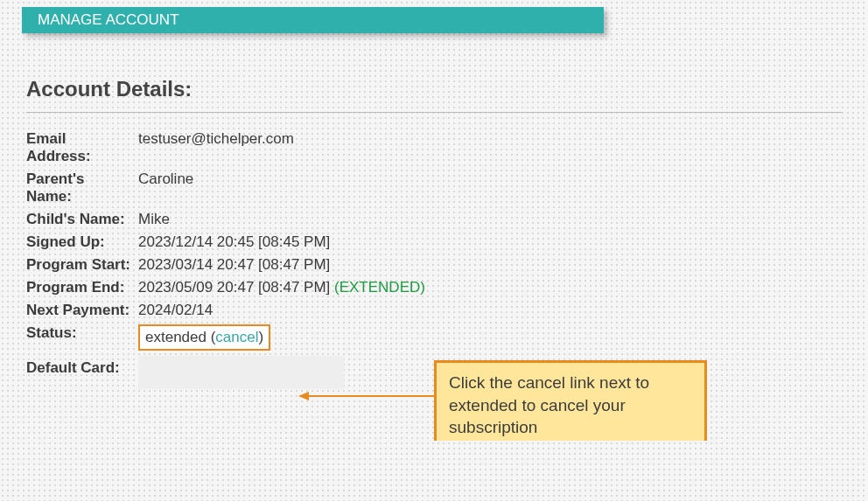 This screenshot has height=501, width=868. I want to click on annotation-callout: Click the cancel link next to extended t…, so click(570, 400).